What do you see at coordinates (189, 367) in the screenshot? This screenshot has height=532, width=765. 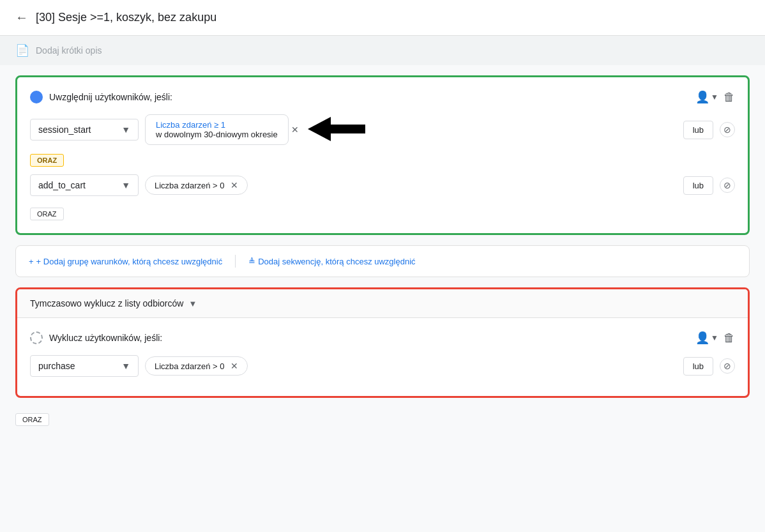 I see `chip-text-purchase: Liczba zdarzeń > 0` at bounding box center [189, 367].